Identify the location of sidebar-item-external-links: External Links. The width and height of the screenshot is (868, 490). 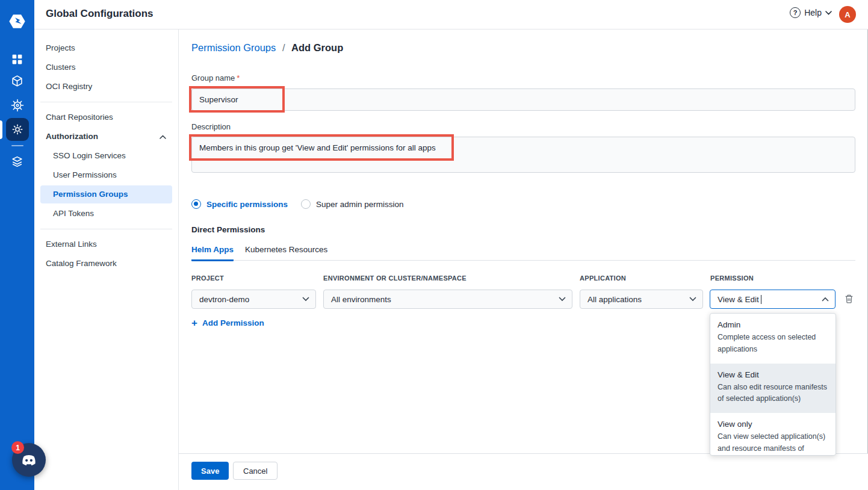
(106, 244).